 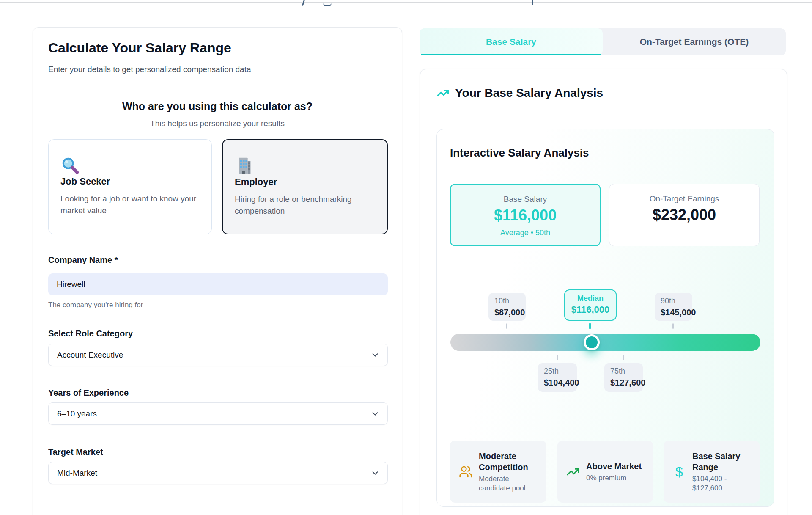 I want to click on dollar-icon: $, so click(x=679, y=472).